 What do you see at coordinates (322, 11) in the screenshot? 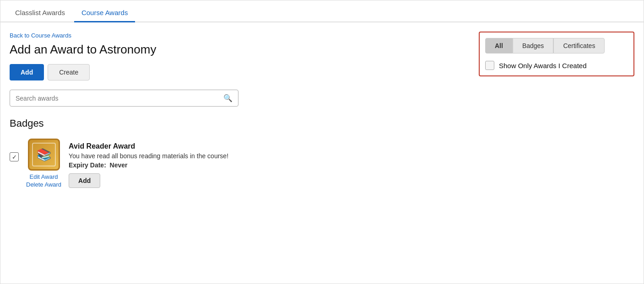
I see `tab-bar: Classlist Awards Course Awards` at bounding box center [322, 11].